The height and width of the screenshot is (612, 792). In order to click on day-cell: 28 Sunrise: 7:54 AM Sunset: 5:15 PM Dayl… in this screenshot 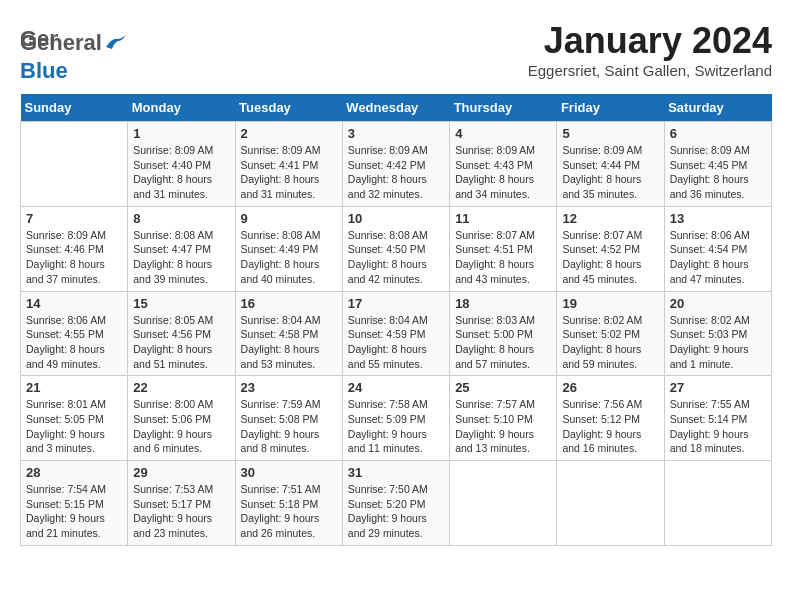, I will do `click(74, 504)`.